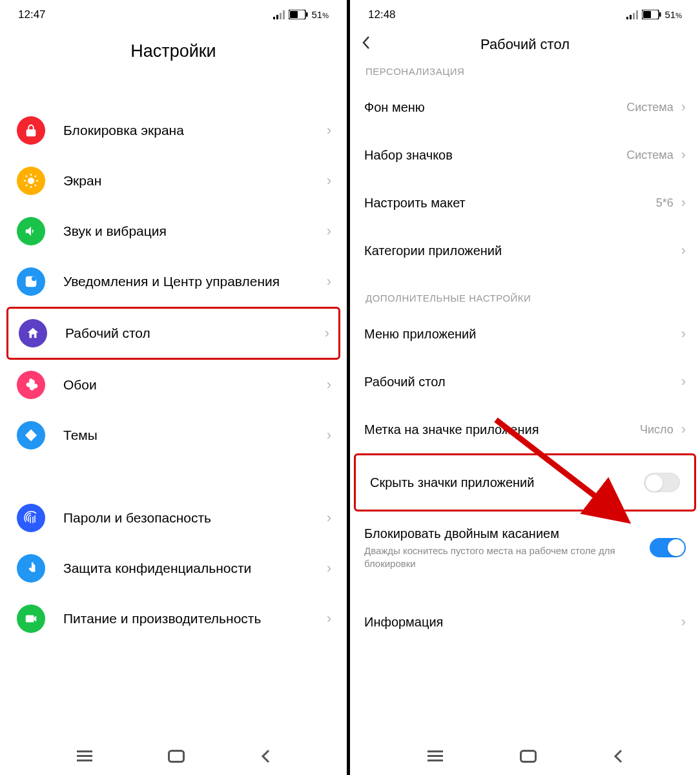 The height and width of the screenshot is (775, 700). What do you see at coordinates (525, 382) in the screenshot?
I see `setting-row: Рабочий стол ›` at bounding box center [525, 382].